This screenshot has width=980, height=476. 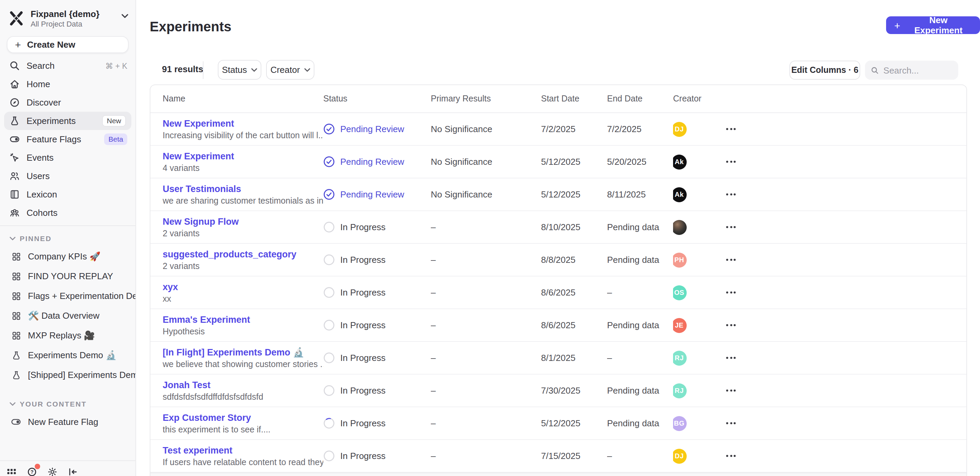 I want to click on status-text: Pending Review, so click(x=372, y=129).